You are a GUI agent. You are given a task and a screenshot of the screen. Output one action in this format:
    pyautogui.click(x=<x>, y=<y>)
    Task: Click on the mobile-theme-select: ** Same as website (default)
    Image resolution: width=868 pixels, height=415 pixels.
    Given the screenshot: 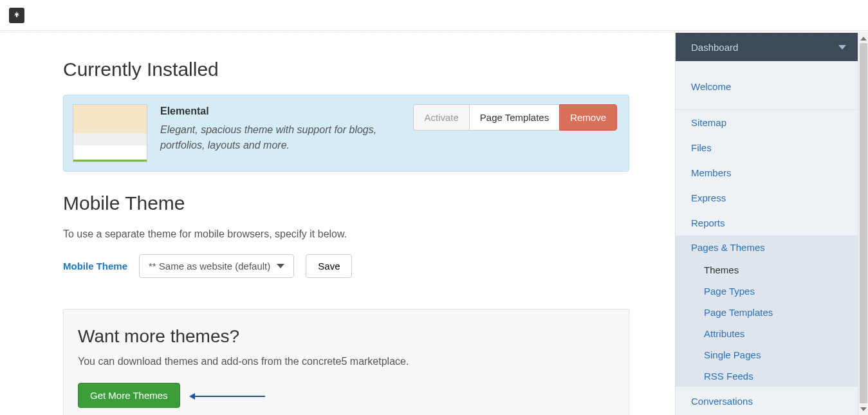 What is the action you would take?
    pyautogui.click(x=216, y=266)
    